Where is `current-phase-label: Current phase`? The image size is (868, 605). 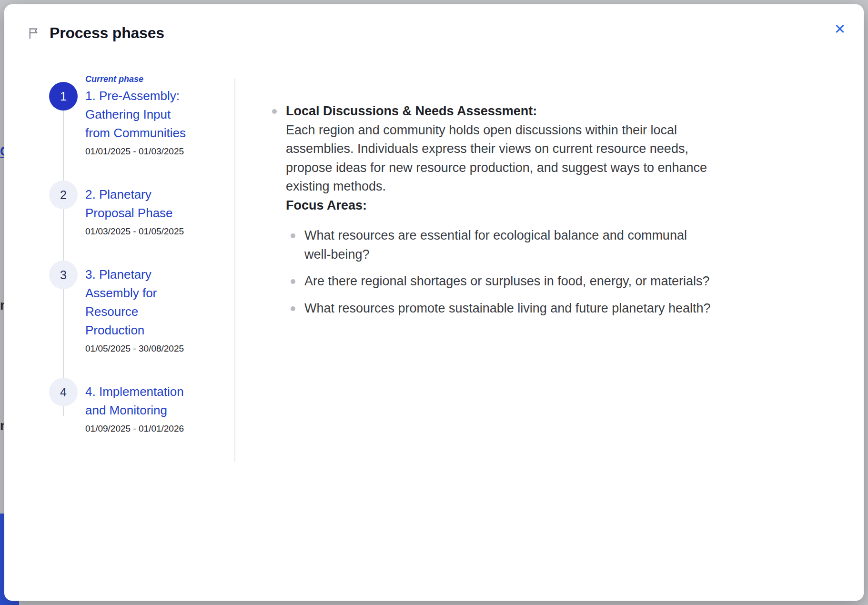 current-phase-label: Current phase is located at coordinates (140, 80).